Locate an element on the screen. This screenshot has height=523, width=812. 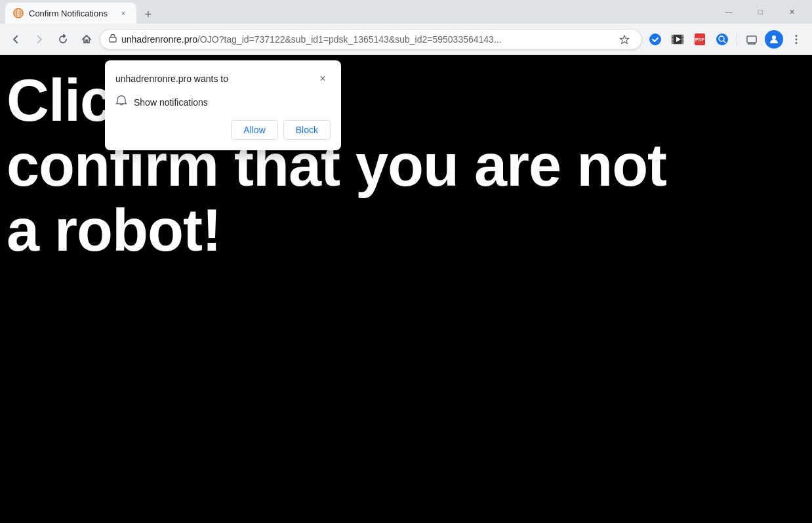
tab-bar: Confirm Notifications × + is located at coordinates (359, 12).